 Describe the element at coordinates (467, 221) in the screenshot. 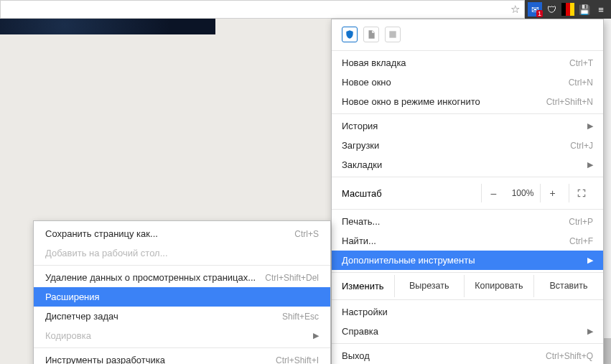

I see `menu-print: Печать... Ctrl+P` at that location.